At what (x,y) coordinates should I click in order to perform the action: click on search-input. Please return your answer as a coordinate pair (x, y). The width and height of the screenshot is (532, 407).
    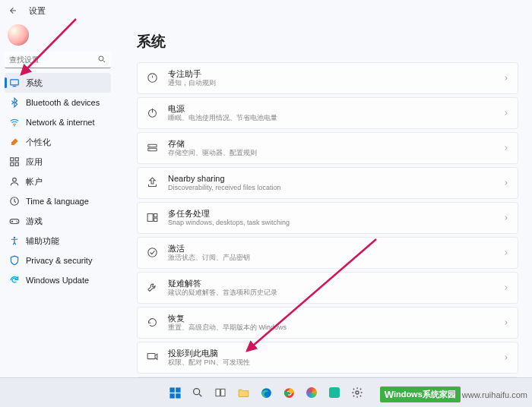
    Looking at the image, I should click on (58, 60).